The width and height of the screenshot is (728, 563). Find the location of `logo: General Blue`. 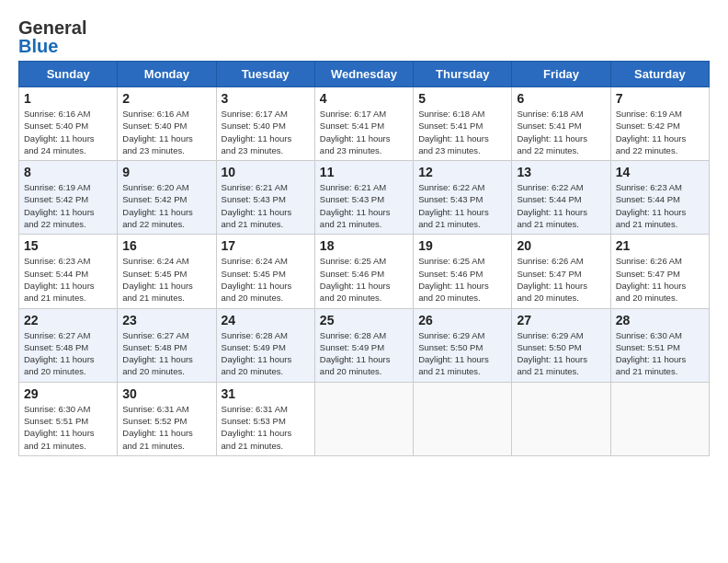

logo: General Blue is located at coordinates (40, 35).